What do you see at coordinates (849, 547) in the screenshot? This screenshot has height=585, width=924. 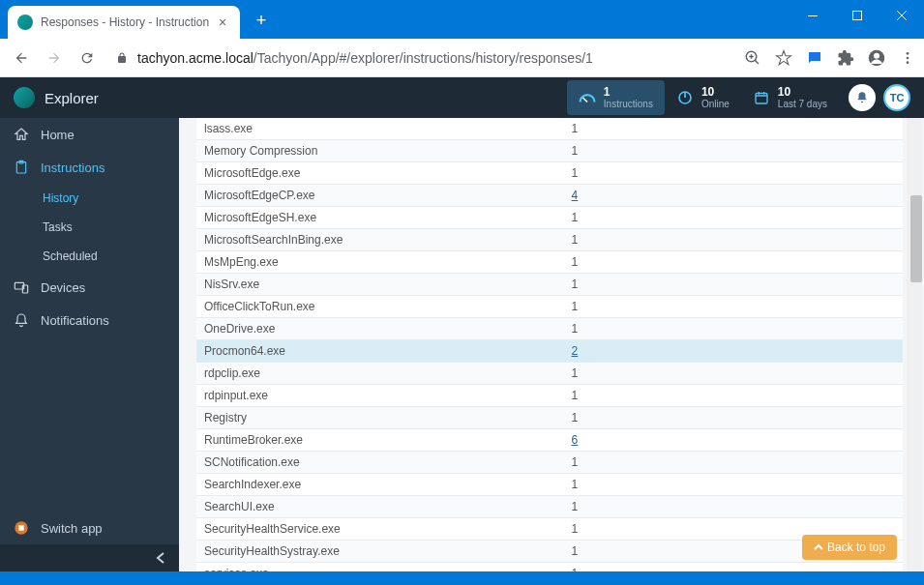 I see `back-to-top-button: Back to top` at bounding box center [849, 547].